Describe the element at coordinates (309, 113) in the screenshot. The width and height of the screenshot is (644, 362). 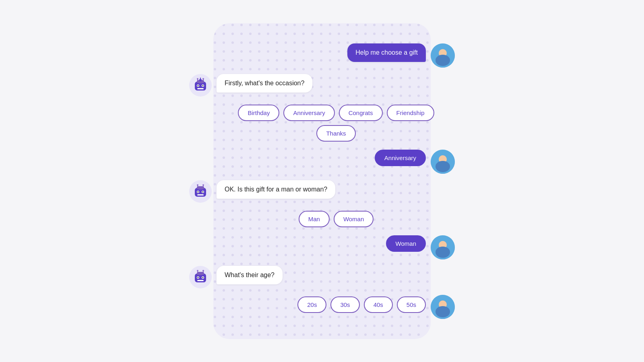
I see `option-anniversary-choice: Anniversary` at that location.